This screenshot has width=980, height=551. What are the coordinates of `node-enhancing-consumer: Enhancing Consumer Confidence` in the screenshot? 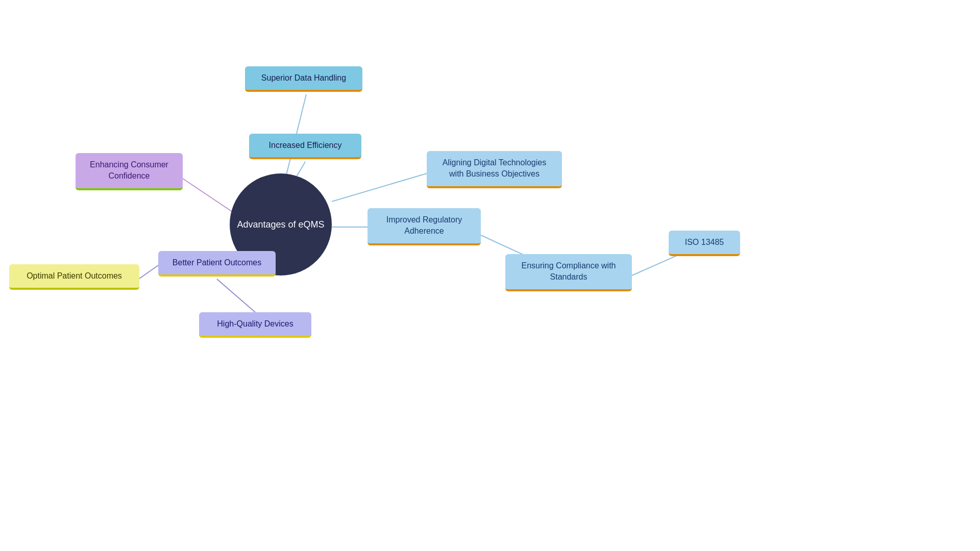 It's located at (129, 171).